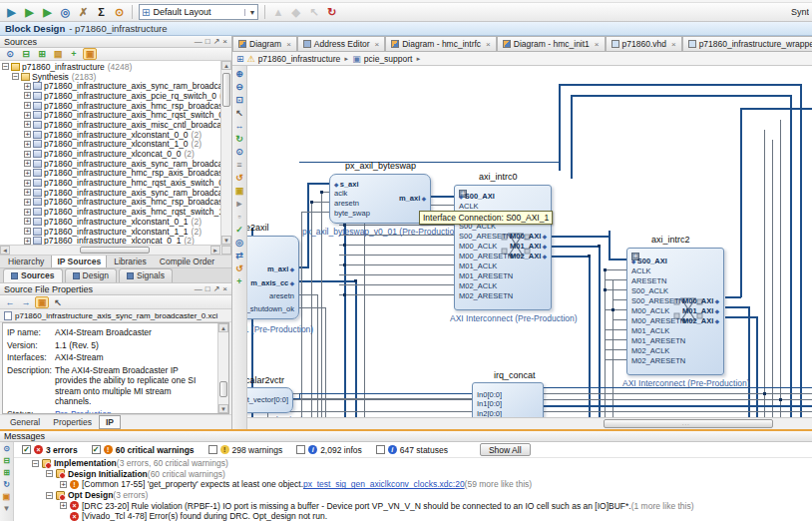 The height and width of the screenshot is (521, 812). I want to click on sigma-icon: Σ, so click(102, 12).